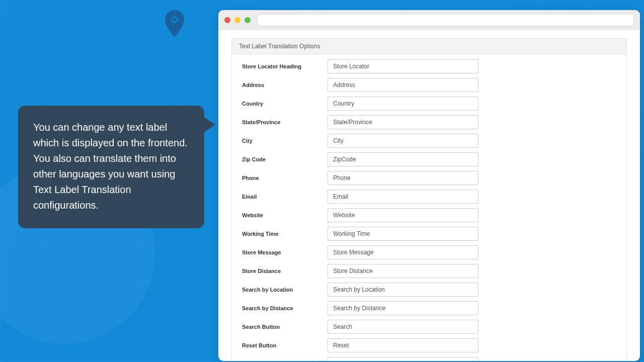 The image size is (644, 362). I want to click on form-row: Working Time, so click(429, 234).